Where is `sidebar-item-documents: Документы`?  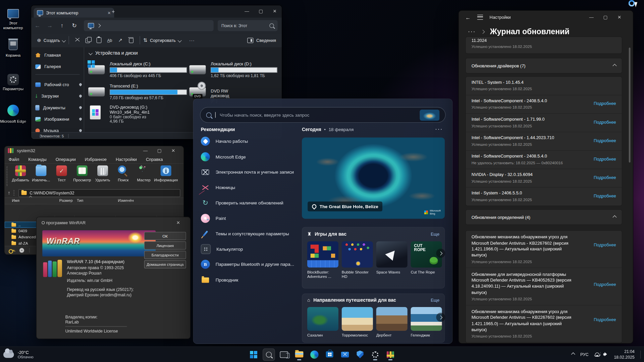 sidebar-item-documents: Документы is located at coordinates (59, 107).